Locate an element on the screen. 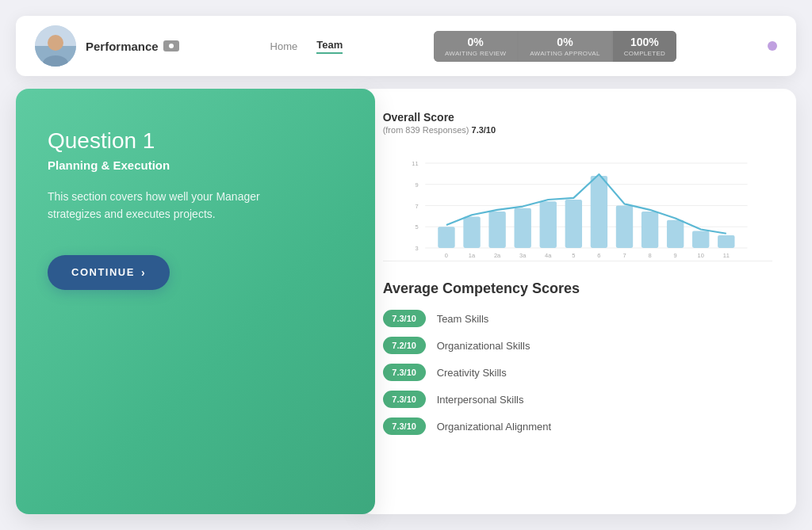 The height and width of the screenshot is (530, 812). competency-name-3: Interpersonal Skills is located at coordinates (481, 399).